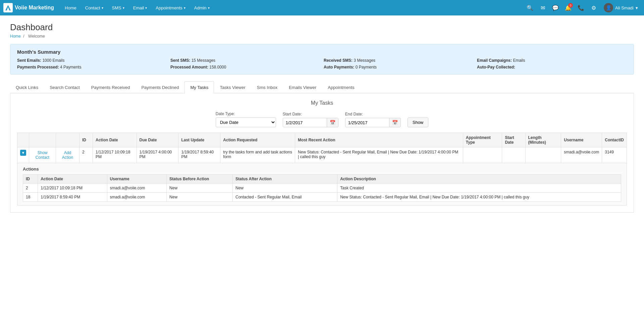 This screenshot has width=644, height=327. What do you see at coordinates (341, 87) in the screenshot?
I see `tab-appointments: Appointments` at bounding box center [341, 87].